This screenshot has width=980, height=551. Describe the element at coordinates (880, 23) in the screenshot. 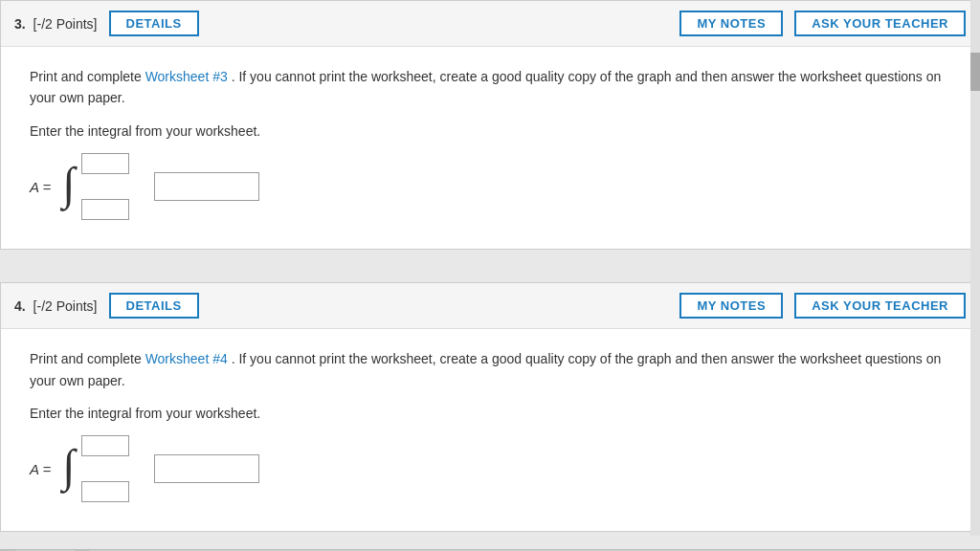

I see `question-3-ask-teacher-button: ASK YOUR TEACHER` at that location.